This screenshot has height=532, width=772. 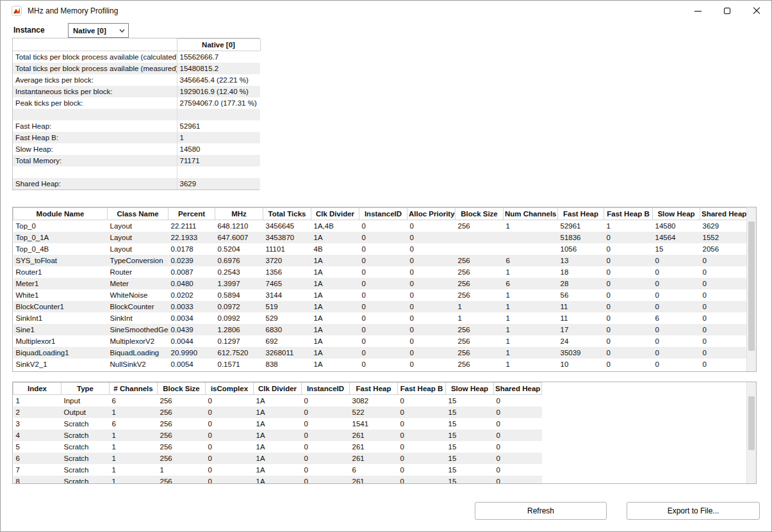 What do you see at coordinates (192, 353) in the screenshot?
I see `table-cell: 20.9990` at bounding box center [192, 353].